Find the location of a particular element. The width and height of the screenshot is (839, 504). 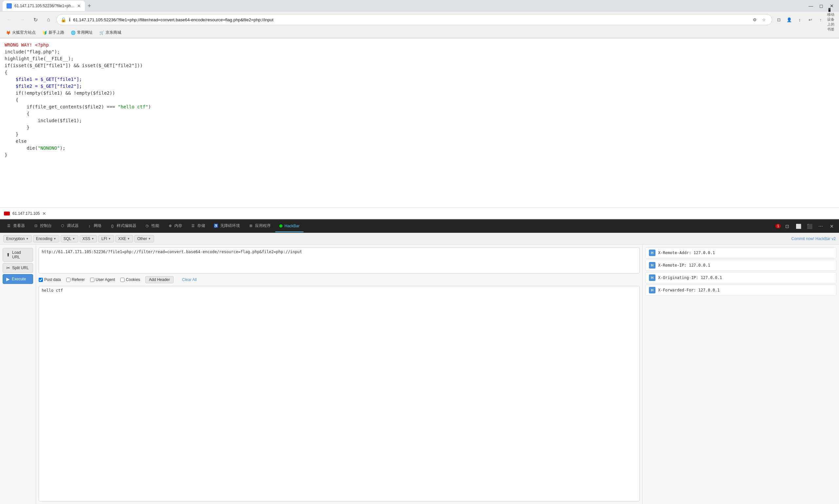

header-letter-3: H is located at coordinates (652, 290).